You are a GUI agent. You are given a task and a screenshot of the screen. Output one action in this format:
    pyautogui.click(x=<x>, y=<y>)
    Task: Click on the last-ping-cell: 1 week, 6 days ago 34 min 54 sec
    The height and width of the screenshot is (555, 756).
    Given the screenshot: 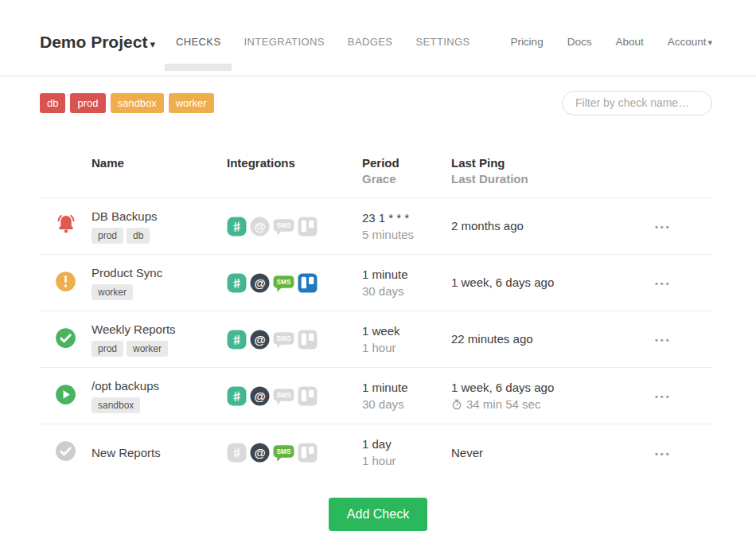 What is the action you would take?
    pyautogui.click(x=553, y=397)
    